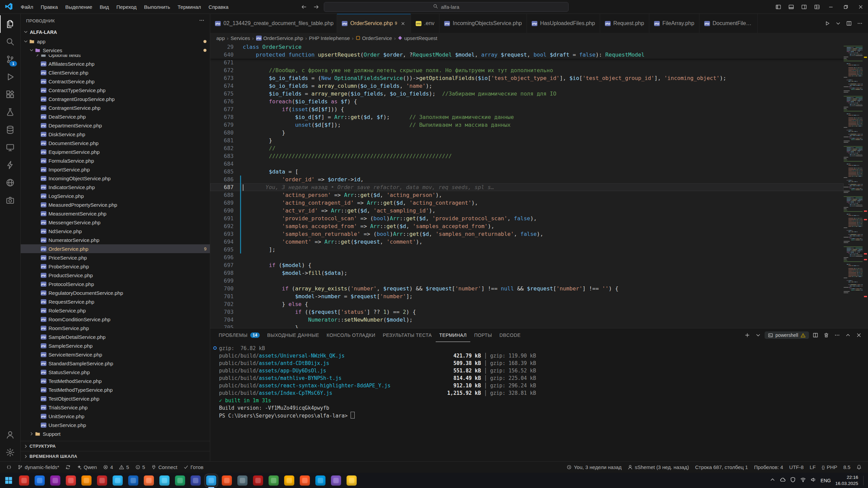 This screenshot has height=488, width=868. Describe the element at coordinates (813, 481) in the screenshot. I see `tray-volume-icon` at that location.